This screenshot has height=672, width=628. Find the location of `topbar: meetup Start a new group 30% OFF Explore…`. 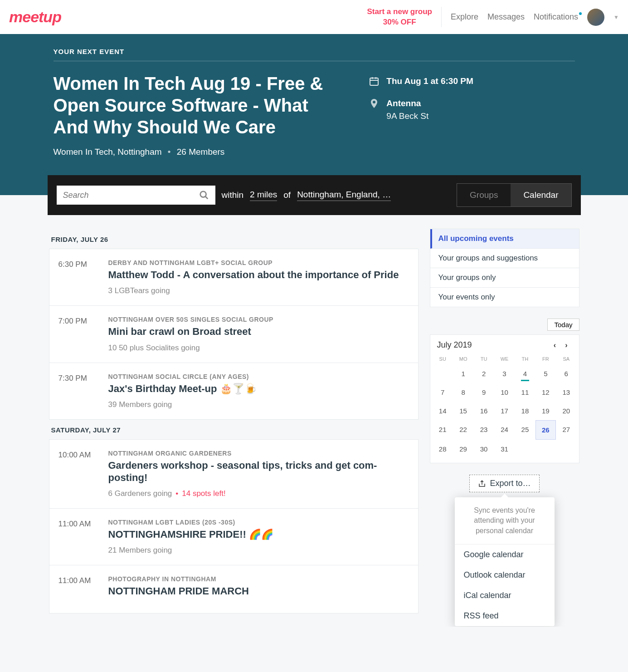

topbar: meetup Start a new group 30% OFF Explore… is located at coordinates (314, 17).